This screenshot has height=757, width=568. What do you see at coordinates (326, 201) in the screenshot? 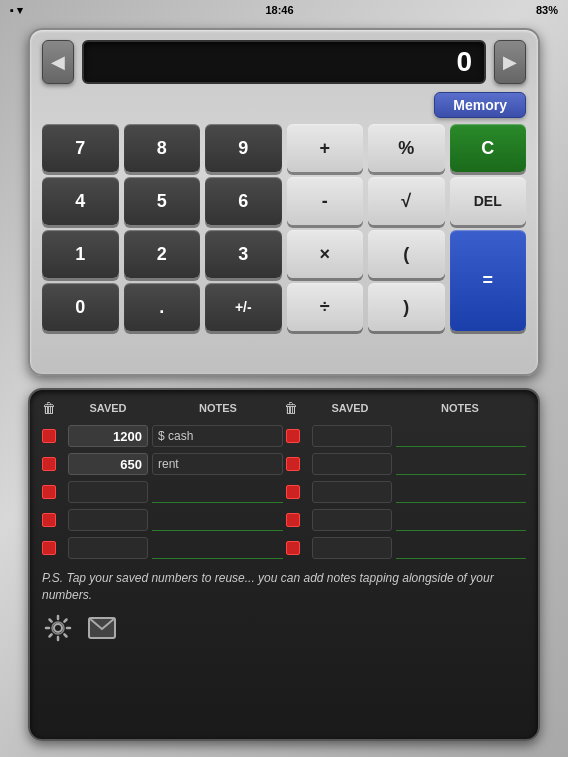
I see `btn-minus: -` at bounding box center [326, 201].